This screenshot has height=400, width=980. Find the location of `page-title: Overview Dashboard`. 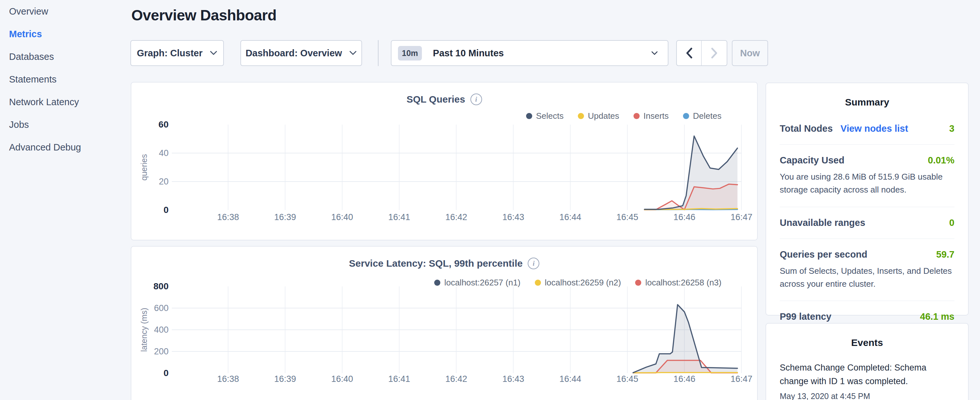

page-title: Overview Dashboard is located at coordinates (204, 15).